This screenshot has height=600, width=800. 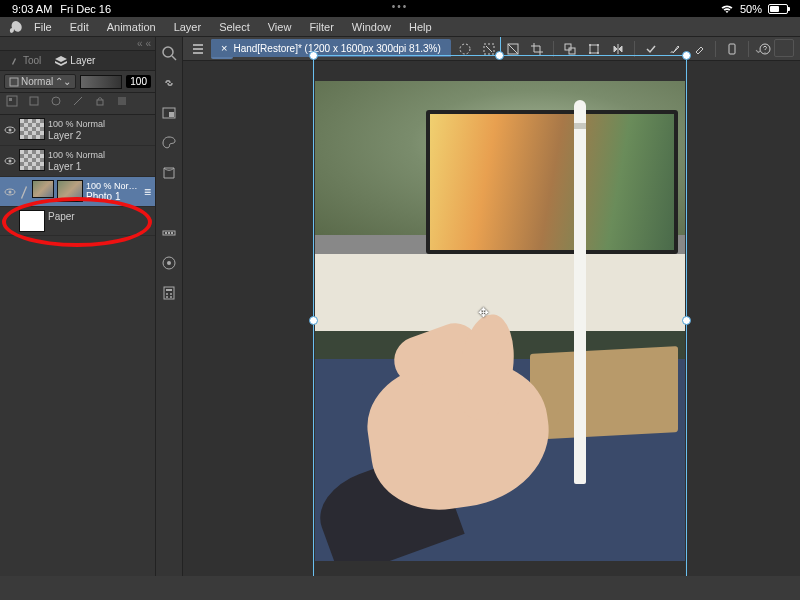 What do you see at coordinates (80, 27) in the screenshot?
I see `menu-edit: Edit` at bounding box center [80, 27].